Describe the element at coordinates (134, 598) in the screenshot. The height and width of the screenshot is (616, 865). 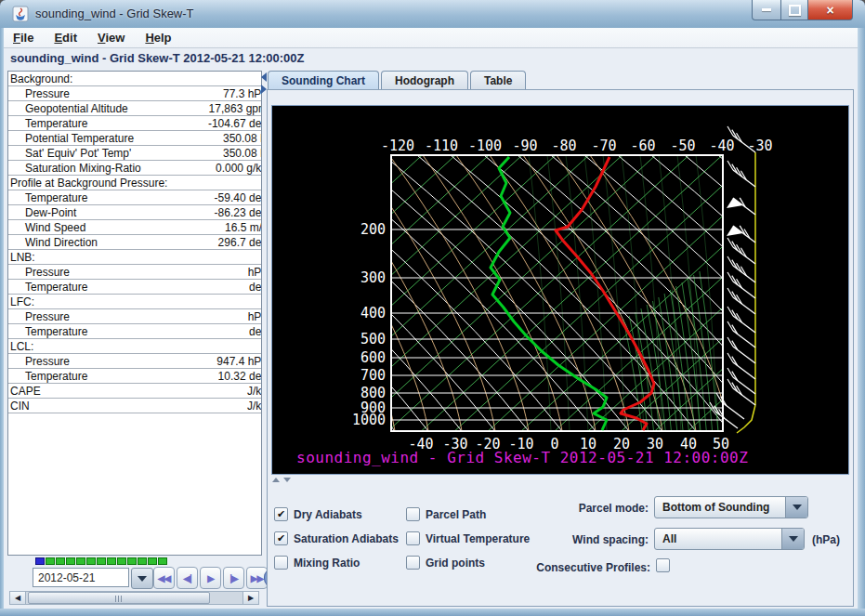
I see `left-panel-hscrollbar: ◀ ▶` at that location.